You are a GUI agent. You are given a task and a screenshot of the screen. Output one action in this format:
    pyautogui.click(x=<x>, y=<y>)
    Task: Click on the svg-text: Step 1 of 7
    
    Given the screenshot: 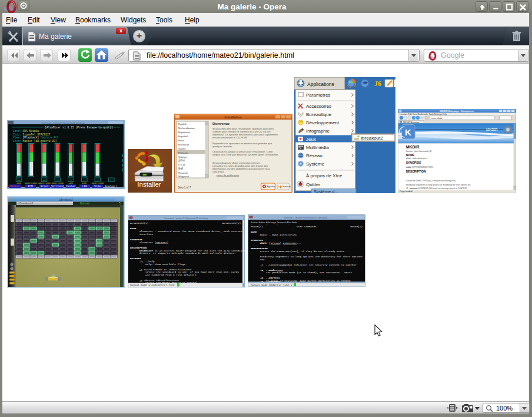 What is the action you would take?
    pyautogui.click(x=185, y=187)
    